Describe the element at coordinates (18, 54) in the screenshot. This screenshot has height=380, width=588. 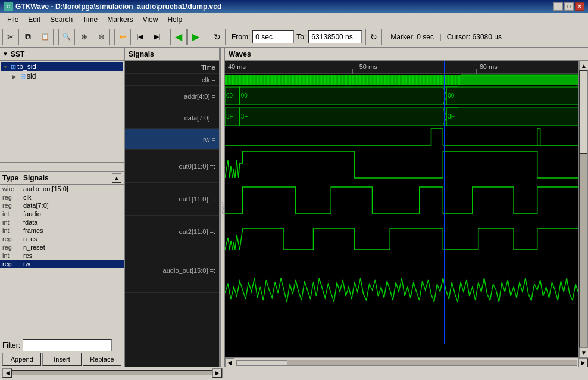
I see `sst-title: SST` at that location.